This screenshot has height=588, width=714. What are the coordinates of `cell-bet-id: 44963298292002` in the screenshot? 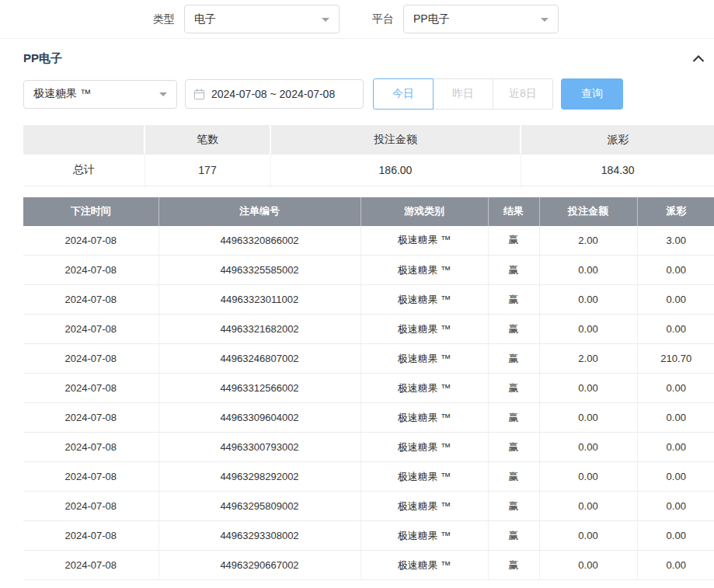 It's located at (259, 477).